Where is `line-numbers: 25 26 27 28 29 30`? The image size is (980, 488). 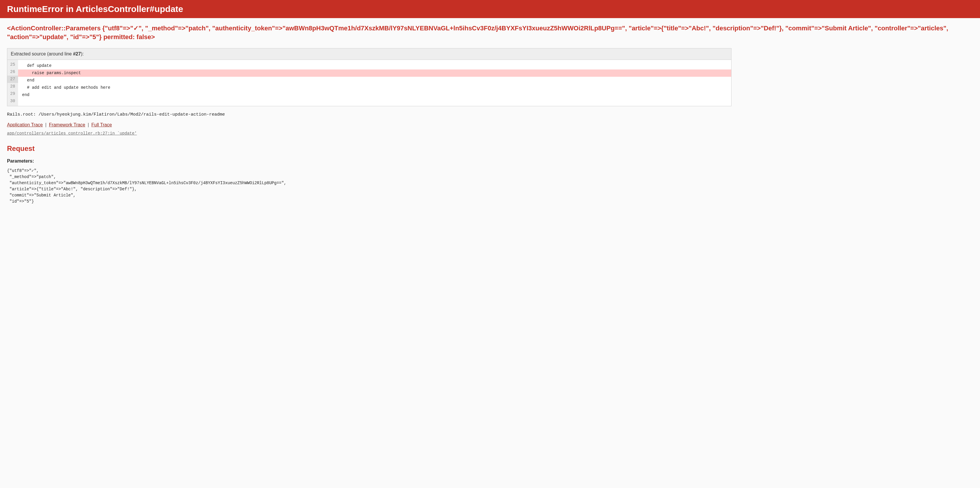 line-numbers: 25 26 27 28 29 30 is located at coordinates (13, 83).